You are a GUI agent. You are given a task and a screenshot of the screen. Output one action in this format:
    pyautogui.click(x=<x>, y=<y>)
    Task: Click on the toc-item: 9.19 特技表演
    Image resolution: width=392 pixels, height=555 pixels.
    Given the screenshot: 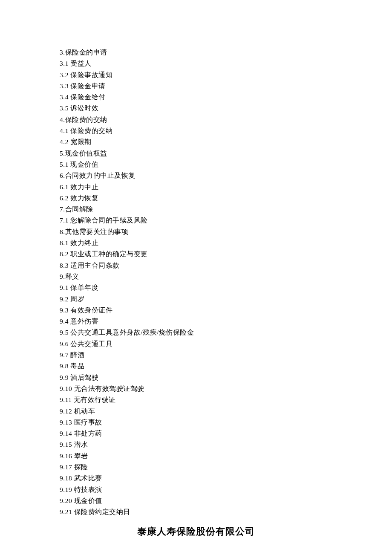 What is the action you would take?
    pyautogui.click(x=226, y=490)
    